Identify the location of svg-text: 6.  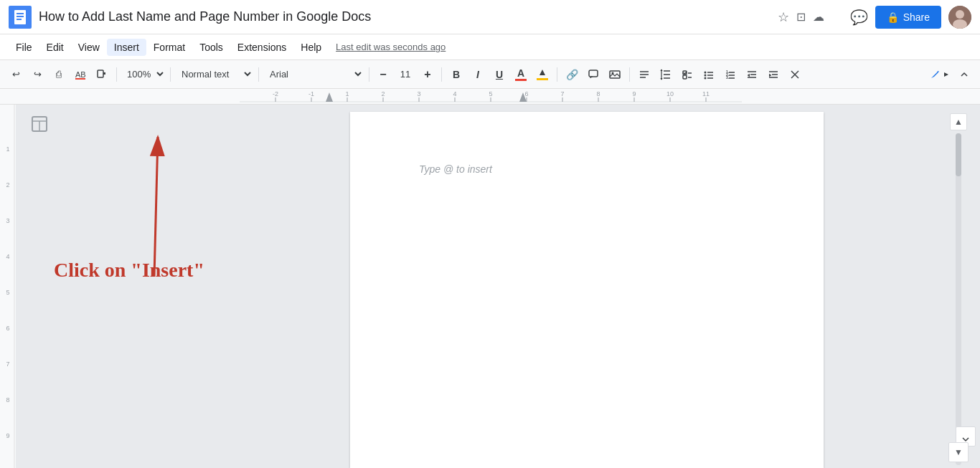
(7, 328).